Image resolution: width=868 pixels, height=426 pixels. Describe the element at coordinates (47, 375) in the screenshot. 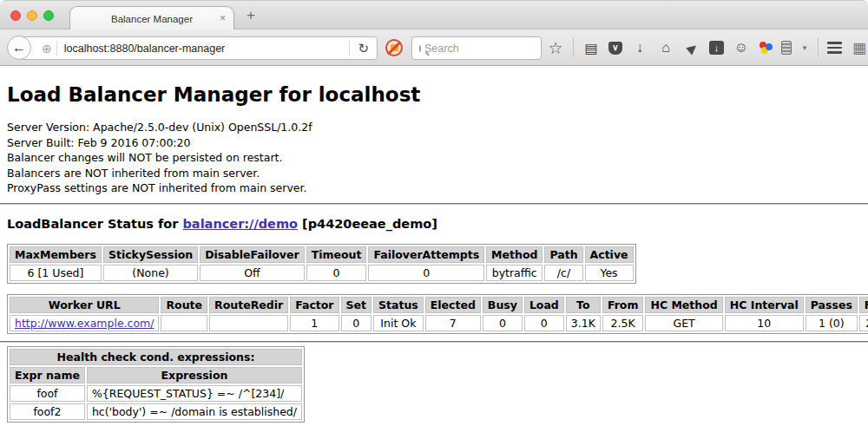

I see `col-header: Expr name` at that location.